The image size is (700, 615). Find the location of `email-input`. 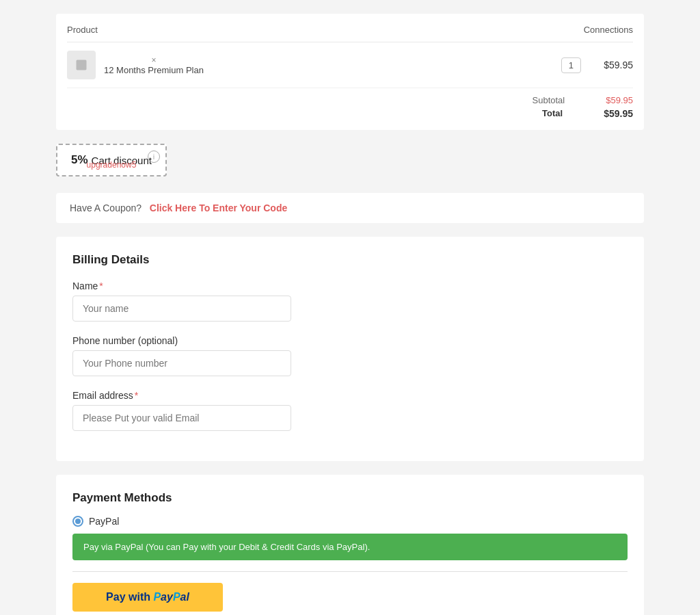

email-input is located at coordinates (182, 418).